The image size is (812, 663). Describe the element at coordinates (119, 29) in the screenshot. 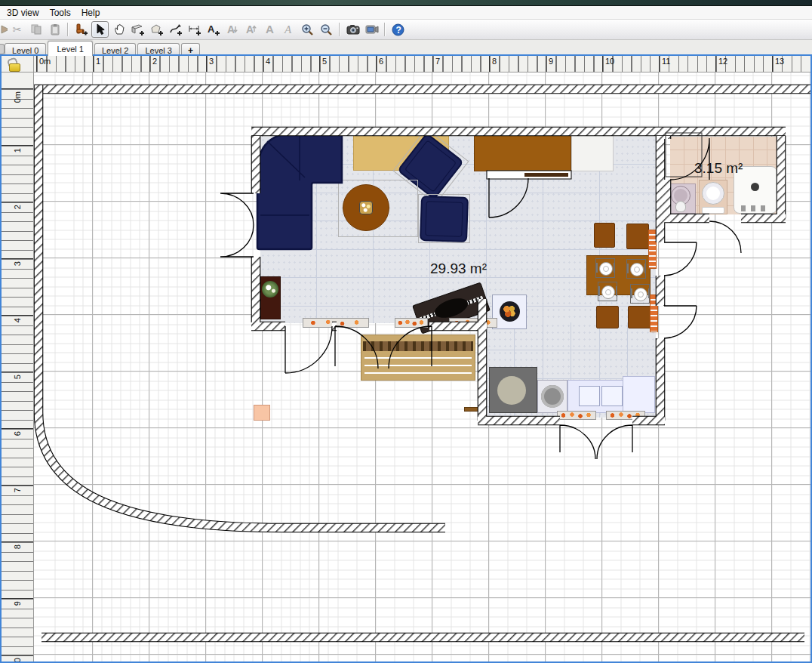

I see `pan-tool-button` at that location.